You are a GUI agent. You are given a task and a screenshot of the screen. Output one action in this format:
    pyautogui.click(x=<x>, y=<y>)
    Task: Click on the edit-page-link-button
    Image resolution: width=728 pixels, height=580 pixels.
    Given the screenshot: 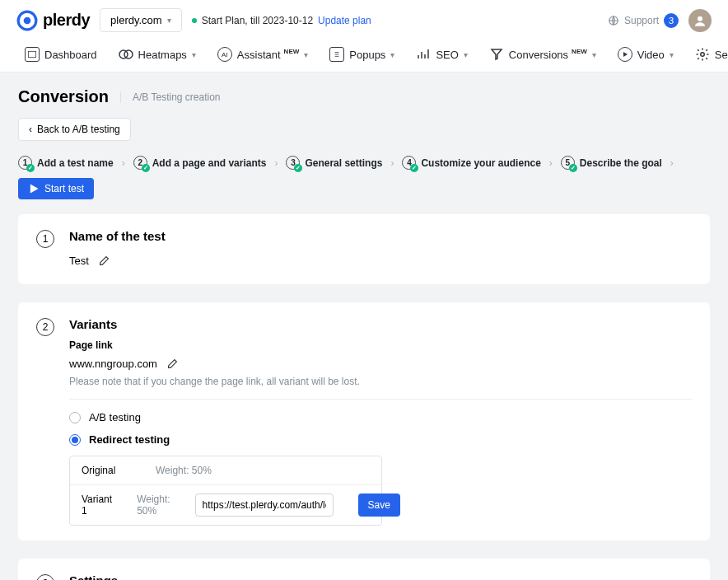 What is the action you would take?
    pyautogui.click(x=173, y=363)
    